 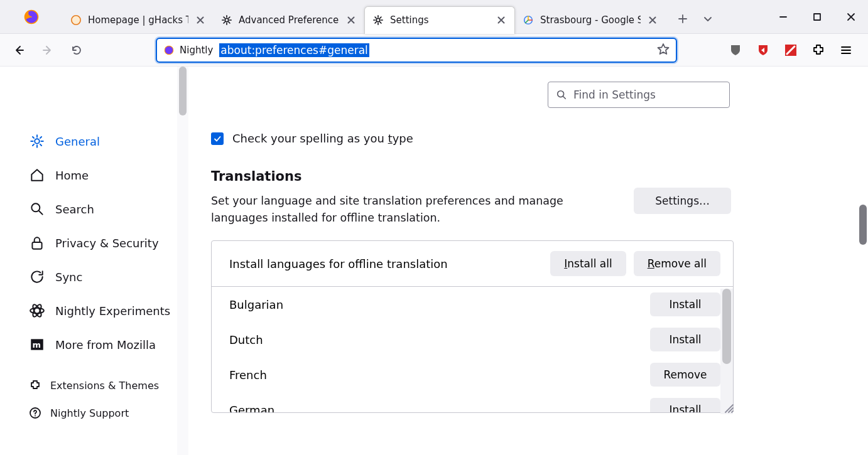 What do you see at coordinates (614, 95) in the screenshot?
I see `search-placeholder: Find in Settings` at bounding box center [614, 95].